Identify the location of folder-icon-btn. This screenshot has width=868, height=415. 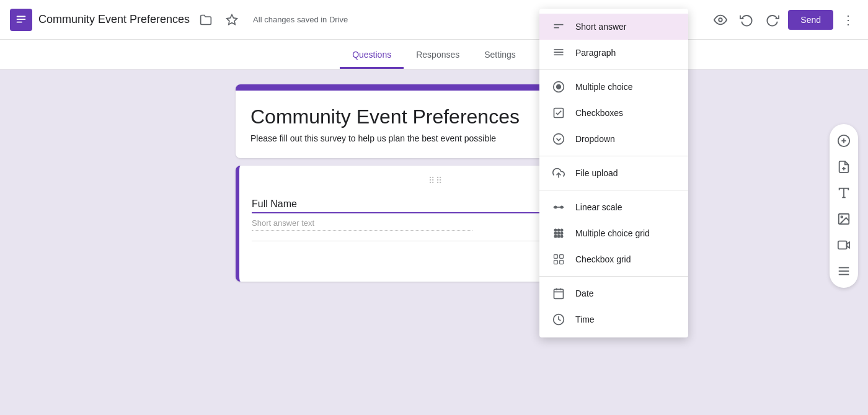
(206, 20).